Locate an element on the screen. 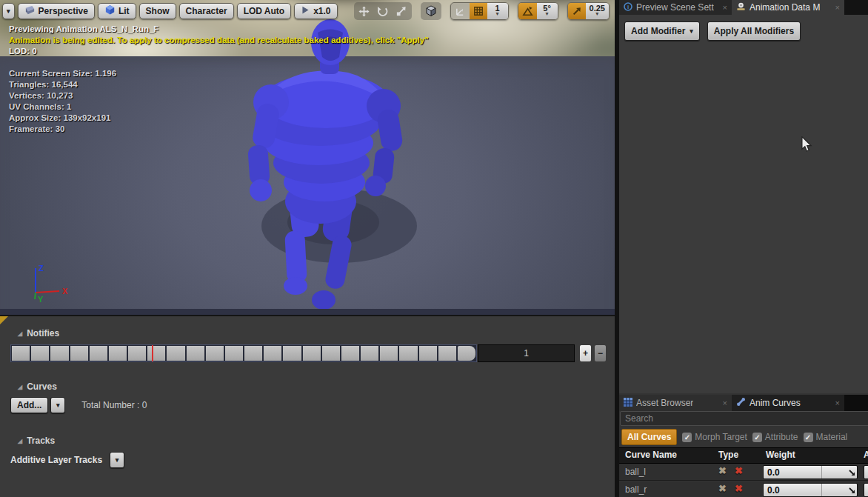 Image resolution: width=868 pixels, height=497 pixels. notify-playhead is located at coordinates (153, 353).